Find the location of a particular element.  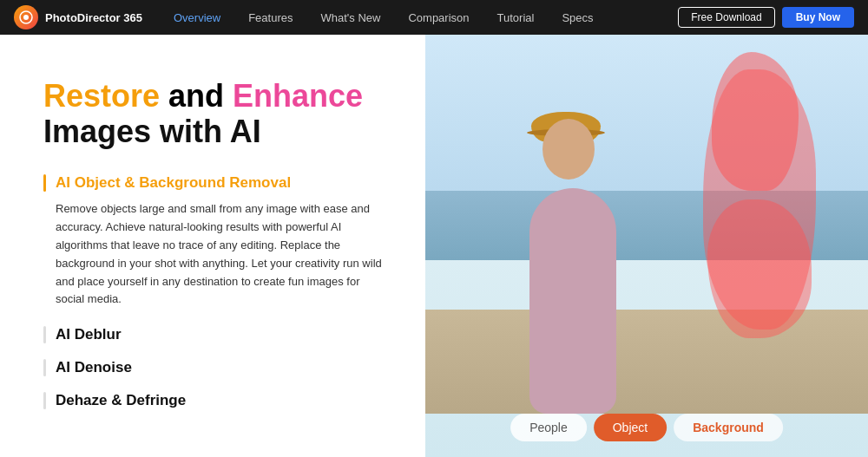

headline-and: and is located at coordinates (196, 95).